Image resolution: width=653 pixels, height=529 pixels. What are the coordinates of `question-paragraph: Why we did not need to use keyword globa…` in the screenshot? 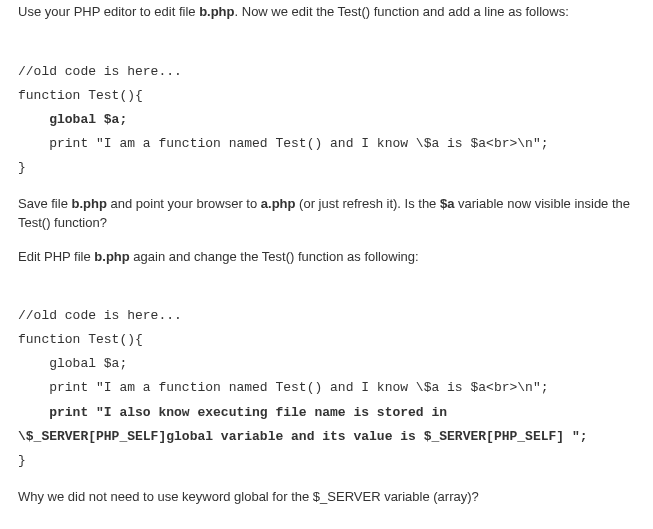 It's located at (326, 497).